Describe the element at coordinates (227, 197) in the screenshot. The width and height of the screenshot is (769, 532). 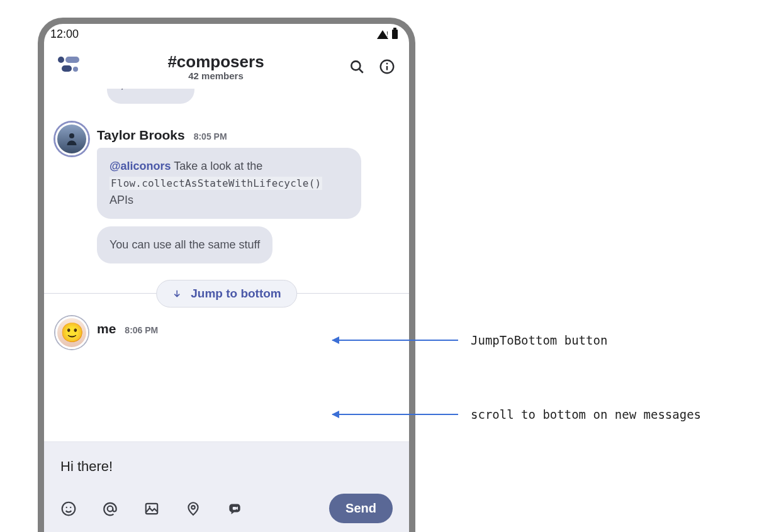
I see `message-row-taylor: Taylor Brooks 8:05 PM @aliconors Take a …` at that location.